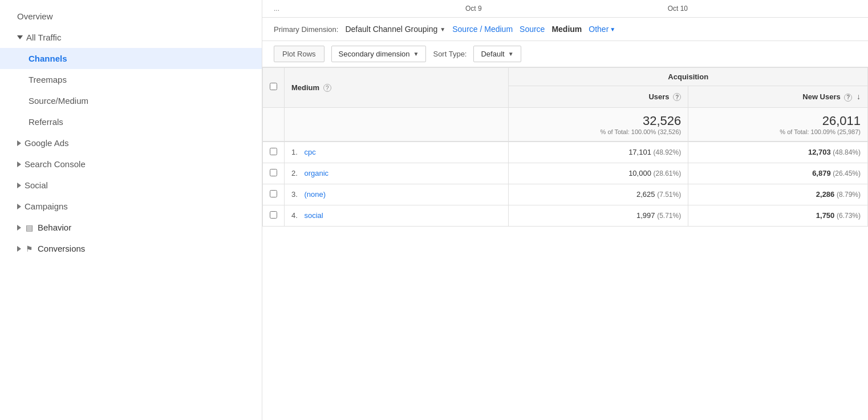 The width and height of the screenshot is (868, 420). What do you see at coordinates (131, 100) in the screenshot?
I see `sidebar-item-source-medium: Source/Medium` at bounding box center [131, 100].